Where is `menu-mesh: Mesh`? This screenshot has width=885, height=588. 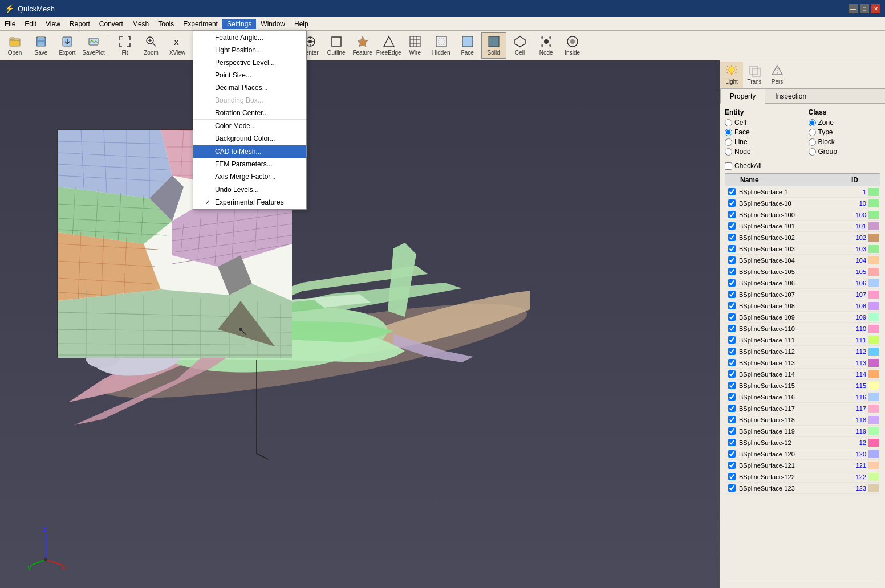
menu-mesh: Mesh is located at coordinates (140, 24).